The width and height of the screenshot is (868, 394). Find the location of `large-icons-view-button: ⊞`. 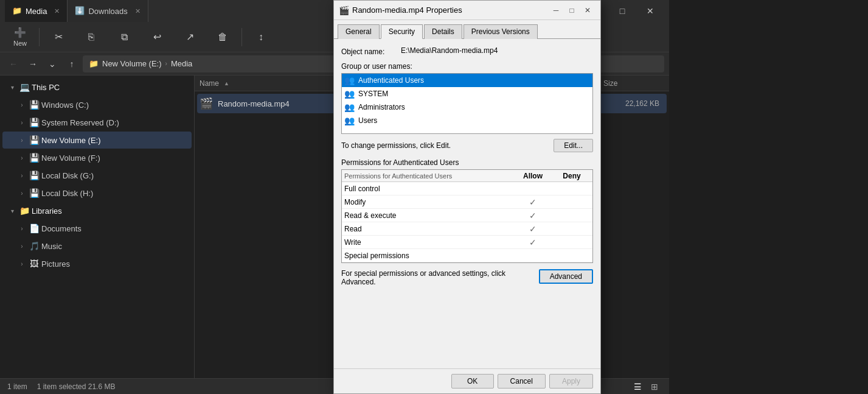

large-icons-view-button: ⊞ is located at coordinates (654, 387).